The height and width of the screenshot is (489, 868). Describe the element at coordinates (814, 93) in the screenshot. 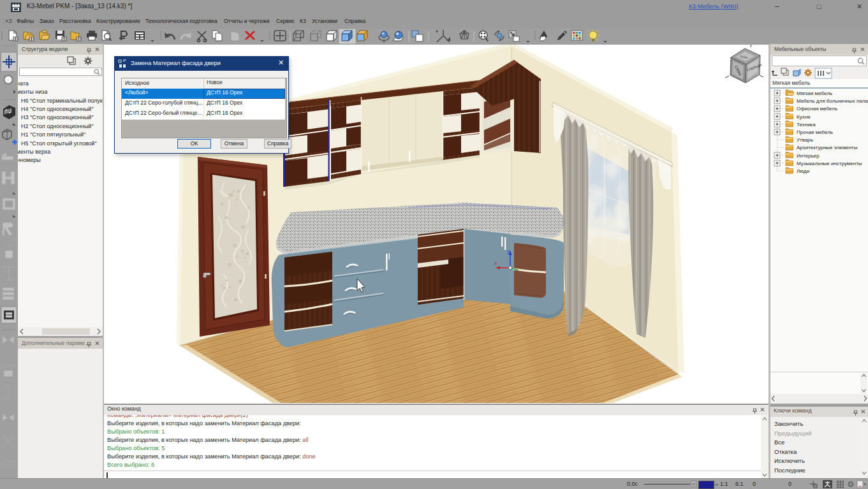

I see `svg-text: Мягкая мебель` at that location.